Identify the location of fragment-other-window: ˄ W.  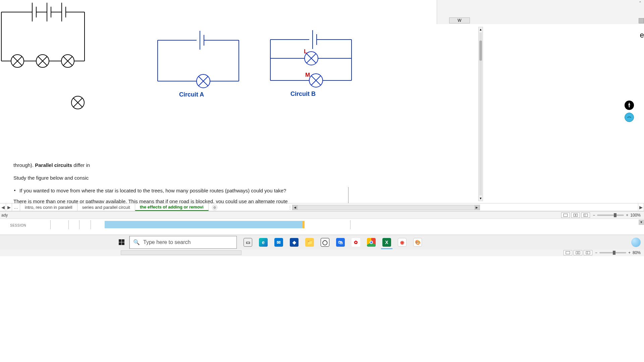
(540, 12).